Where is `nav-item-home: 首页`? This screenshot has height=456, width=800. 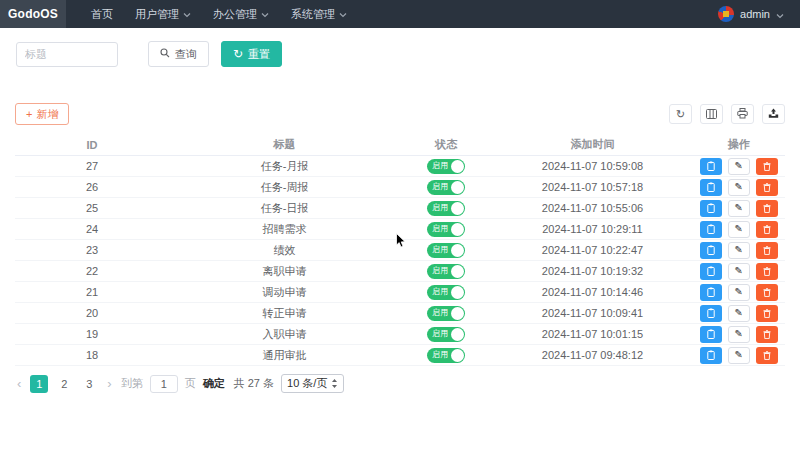 nav-item-home: 首页 is located at coordinates (102, 14).